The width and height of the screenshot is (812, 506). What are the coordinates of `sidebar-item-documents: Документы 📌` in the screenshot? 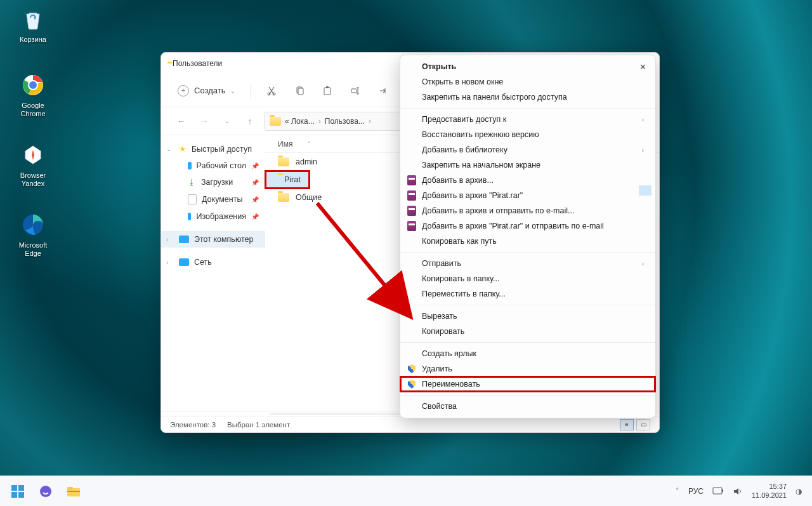 It's located at (213, 199).